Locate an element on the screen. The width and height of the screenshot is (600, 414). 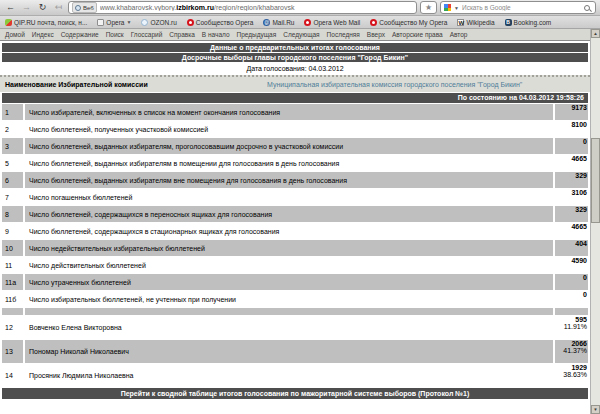
row-number: 13 is located at coordinates (12, 352).